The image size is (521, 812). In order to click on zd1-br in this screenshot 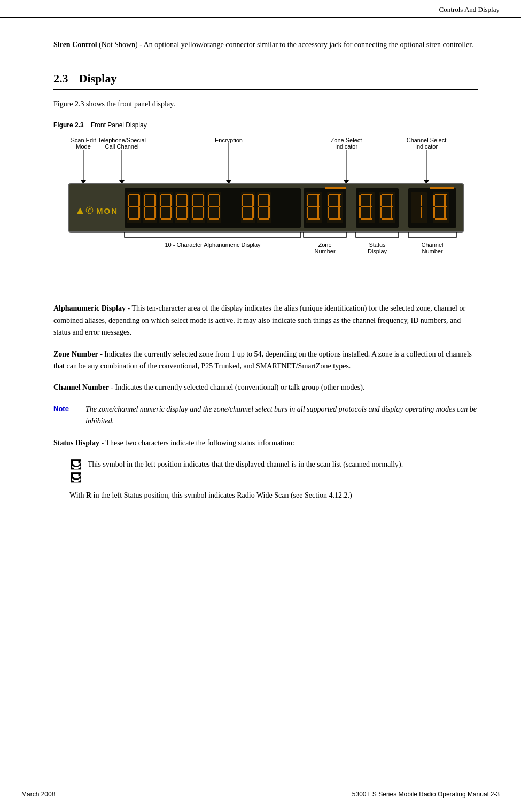, I will do `click(318, 213)`.